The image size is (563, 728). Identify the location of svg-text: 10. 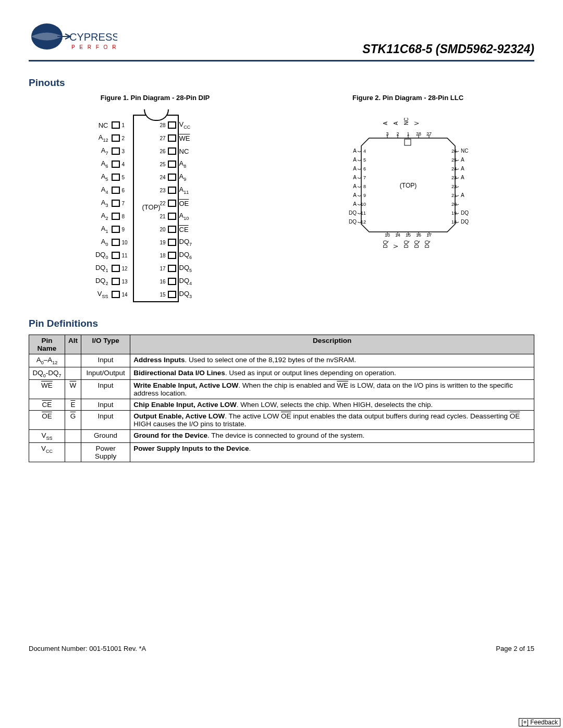
(363, 204).